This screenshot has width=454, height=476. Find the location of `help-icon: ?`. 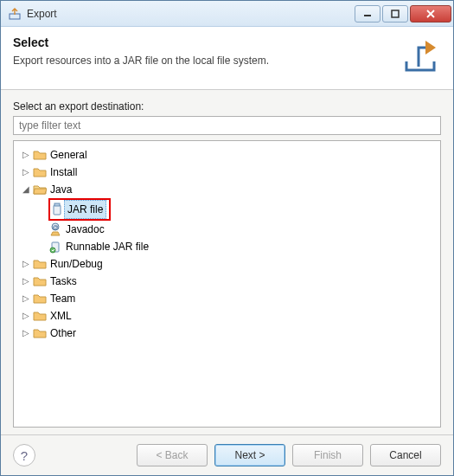

help-icon: ? is located at coordinates (24, 455).